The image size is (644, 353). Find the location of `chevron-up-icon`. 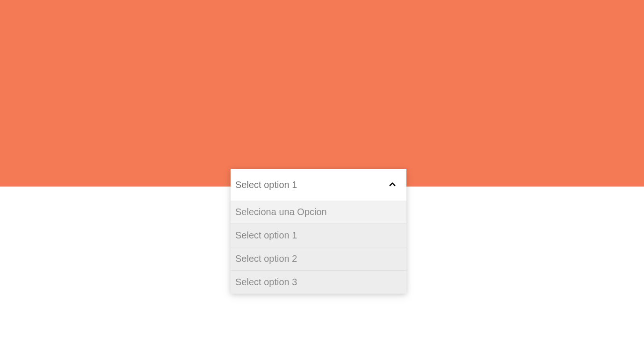

chevron-up-icon is located at coordinates (392, 185).